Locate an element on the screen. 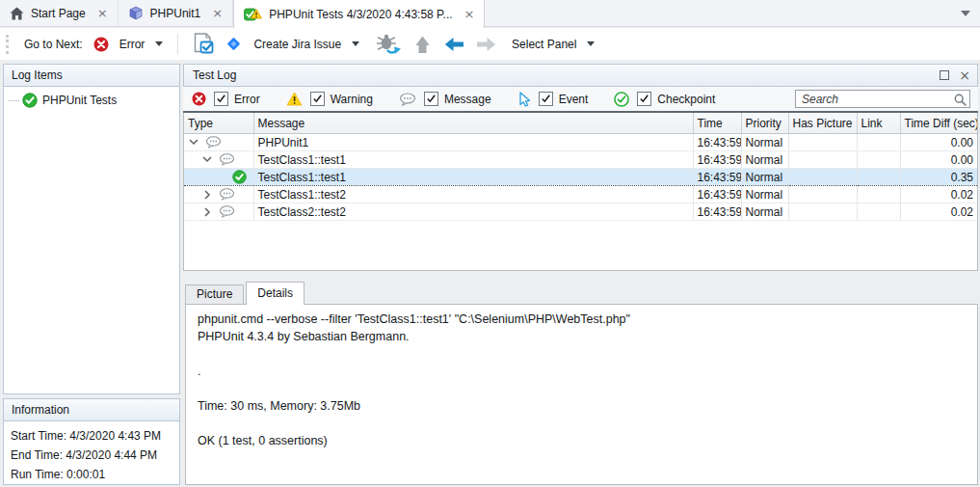 Image resolution: width=980 pixels, height=487 pixels. close-panel-icon: × is located at coordinates (965, 75).